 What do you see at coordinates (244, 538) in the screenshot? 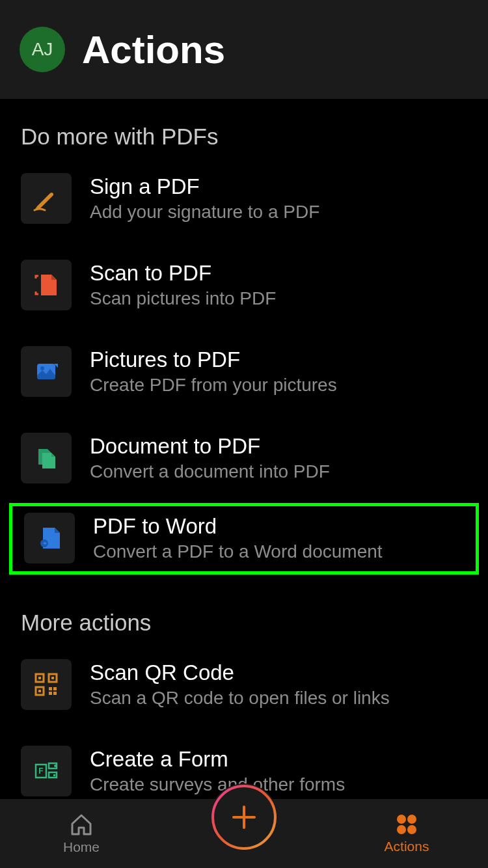
I see `action-pdf-to-word: PDF to Word Convert a PDF to a Word docu…` at bounding box center [244, 538].